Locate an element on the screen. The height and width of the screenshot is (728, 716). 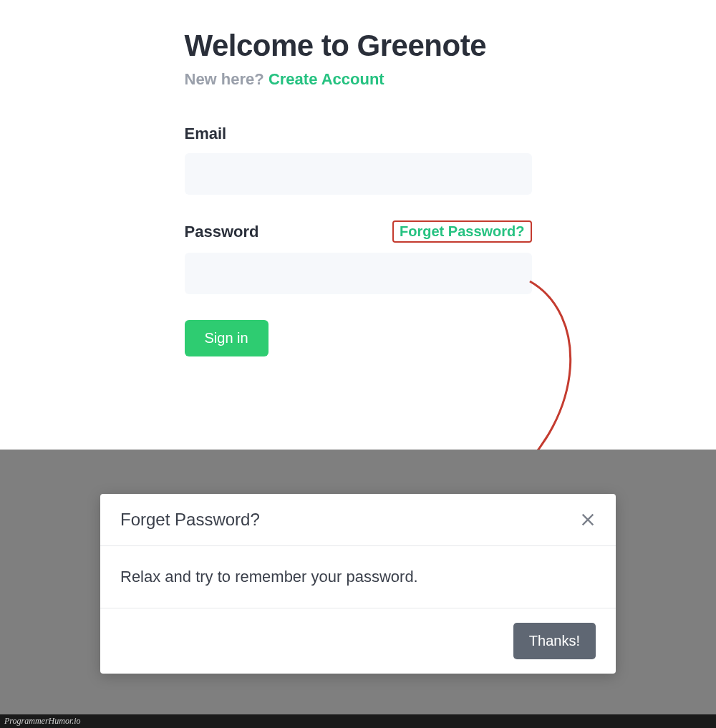
password-label: Password is located at coordinates (222, 232).